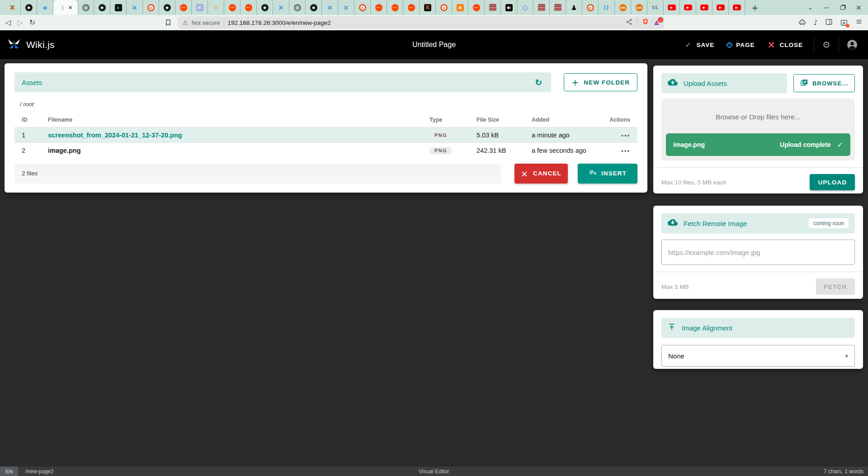 This screenshot has height=476, width=868. I want to click on brand: Wiki.js, so click(31, 45).